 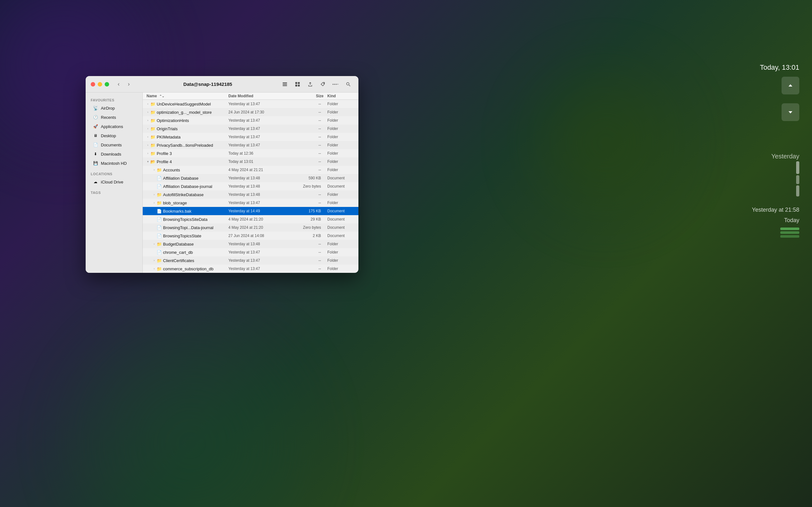 I want to click on file-date: Yesterday at 13:48, so click(x=260, y=244).